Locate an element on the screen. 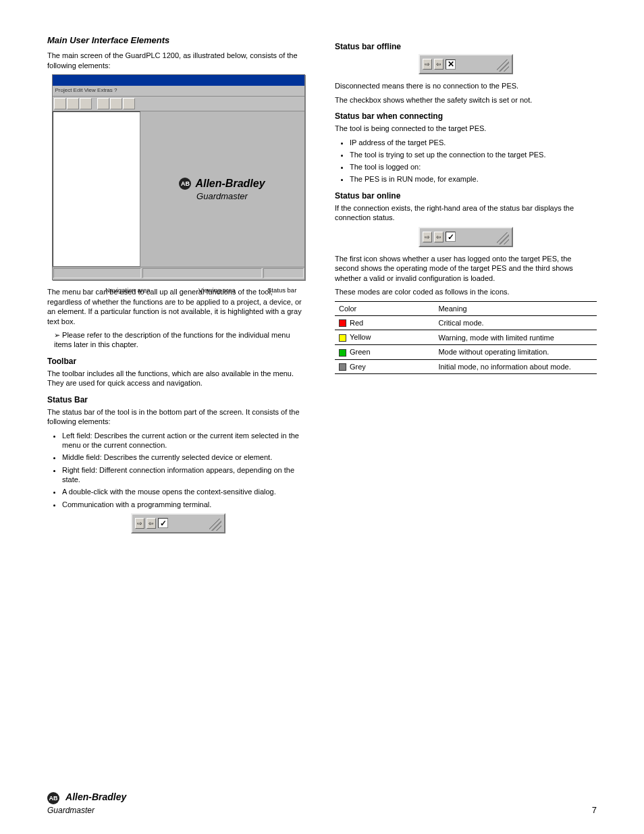 The width and height of the screenshot is (644, 834). label-view-area: Viewing area is located at coordinates (217, 290).